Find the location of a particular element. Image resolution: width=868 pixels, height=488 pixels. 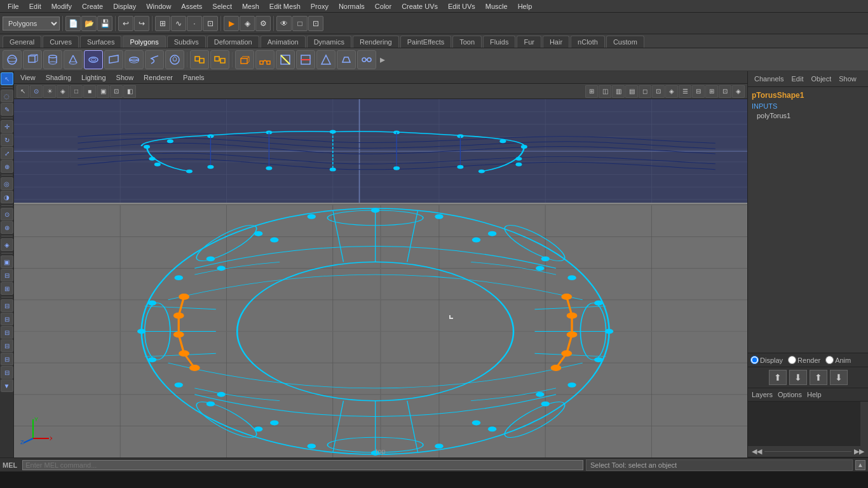

input-item-polytorus: polyTorus1 is located at coordinates (808, 116).